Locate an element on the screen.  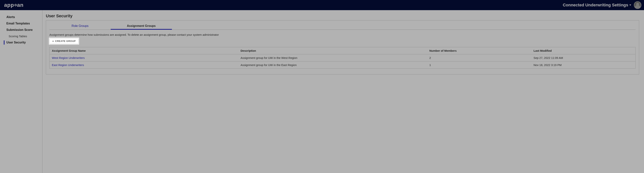
site-dropdown-label: Connected Underwriting Settings is located at coordinates (596, 5).